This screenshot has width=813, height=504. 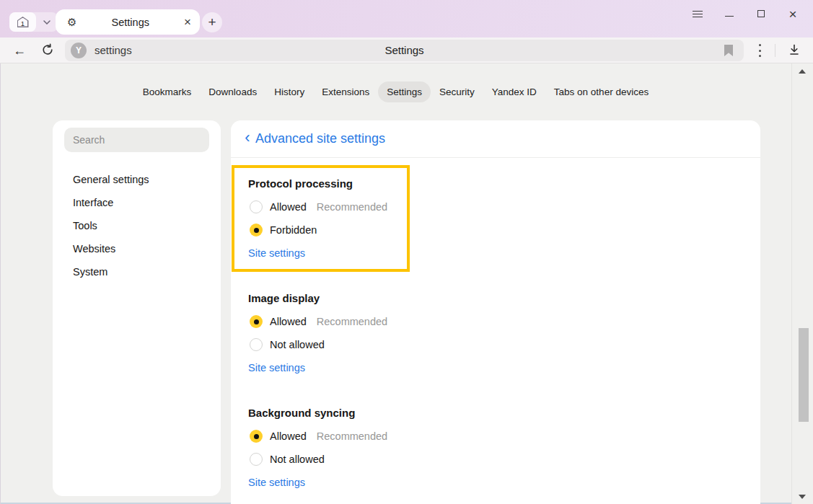 What do you see at coordinates (48, 50) in the screenshot?
I see `reload-button` at bounding box center [48, 50].